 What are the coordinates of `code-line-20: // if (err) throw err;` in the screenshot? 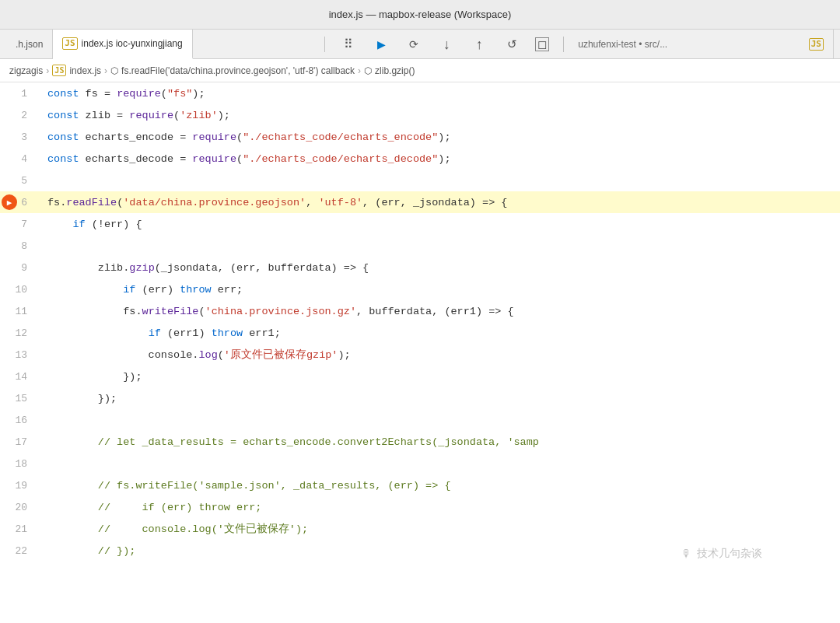 It's located at (437, 507).